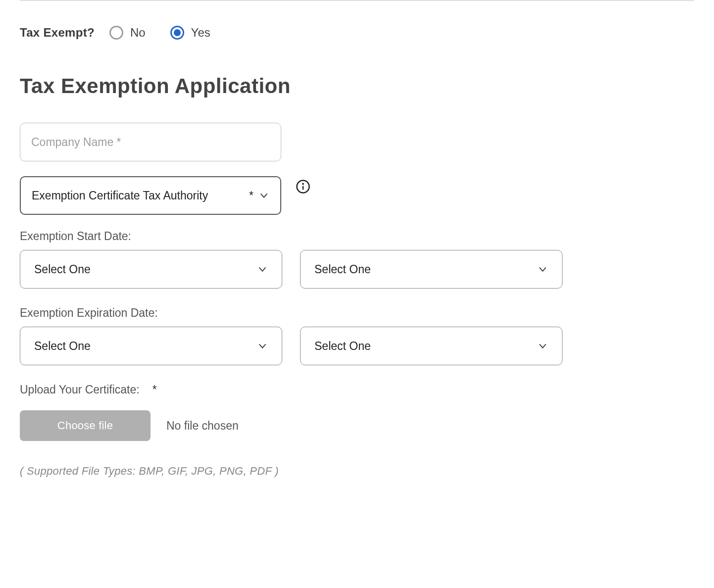 This screenshot has width=714, height=588. What do you see at coordinates (177, 33) in the screenshot?
I see `radio-dot` at bounding box center [177, 33].